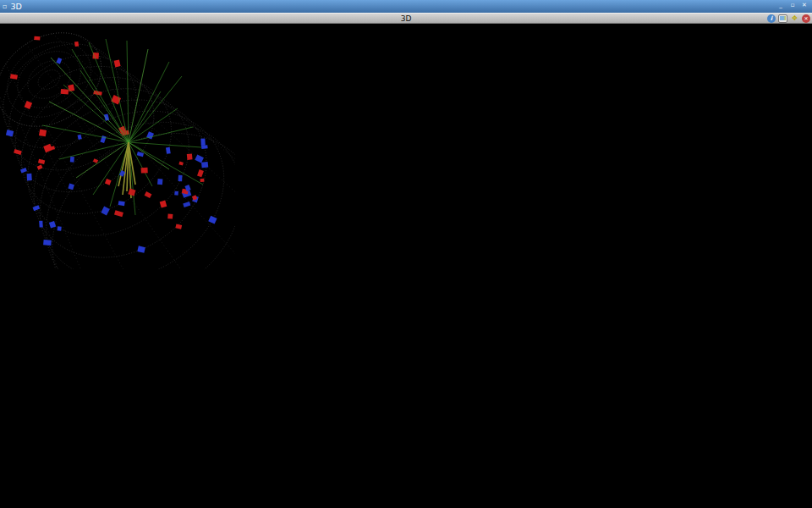  Describe the element at coordinates (406, 19) in the screenshot. I see `viewer3d-panel-header: 3D i ✥ ✕` at that location.